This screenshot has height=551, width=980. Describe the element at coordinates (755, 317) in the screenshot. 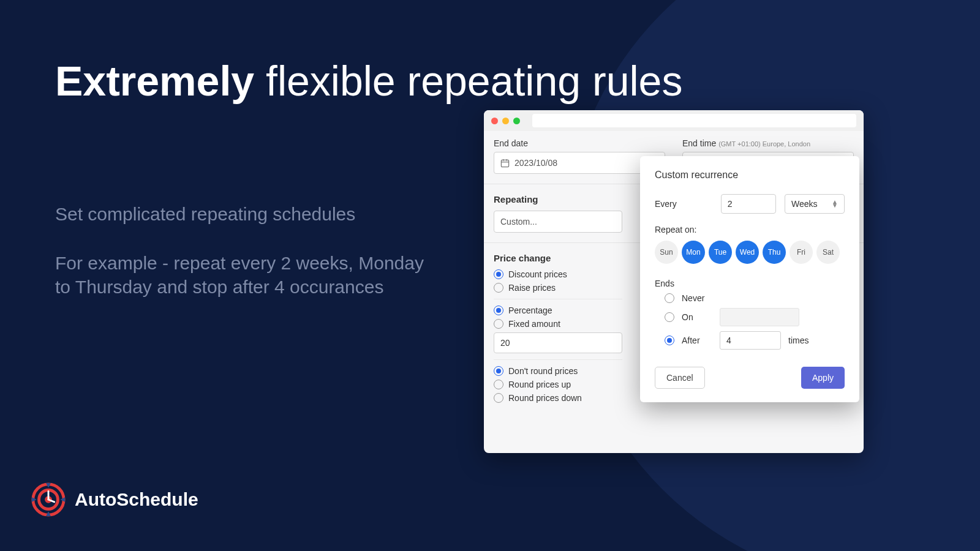

I see `ends-on-row: On` at that location.